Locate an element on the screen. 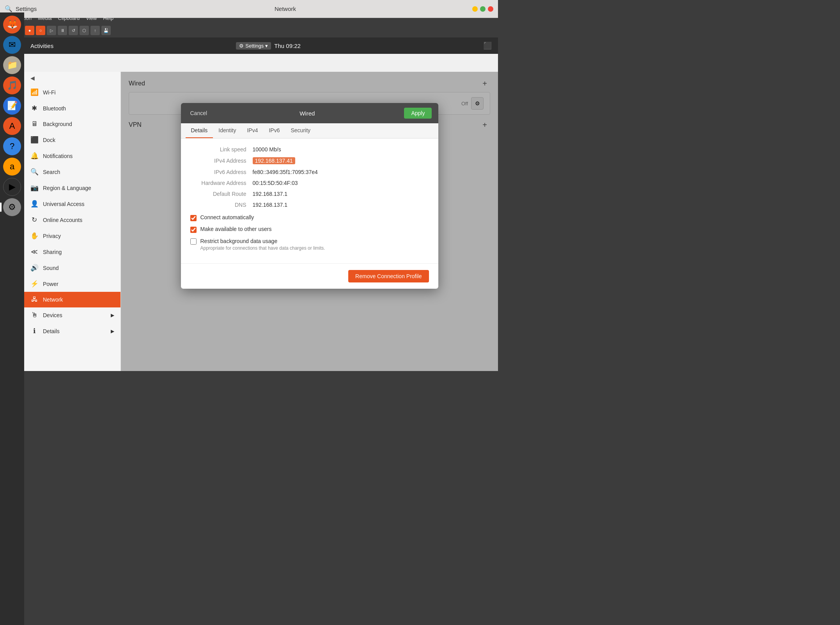 This screenshot has height=625, width=840. sidebar-item-network: 🖧 Network is located at coordinates (73, 300).